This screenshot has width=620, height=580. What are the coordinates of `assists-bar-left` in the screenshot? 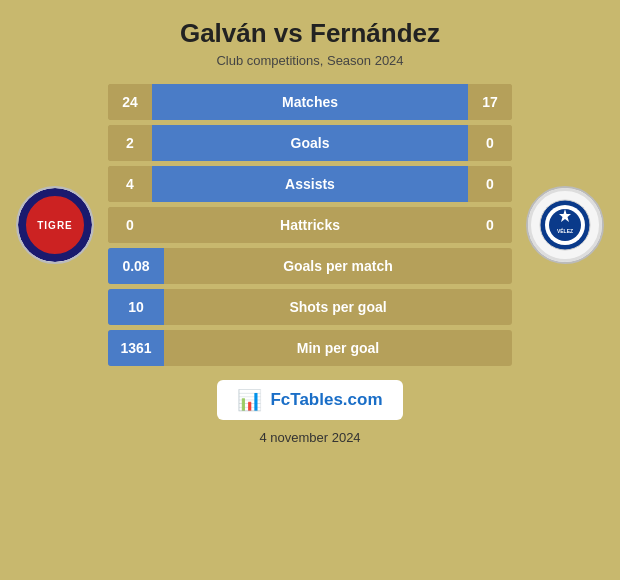 It's located at (310, 184).